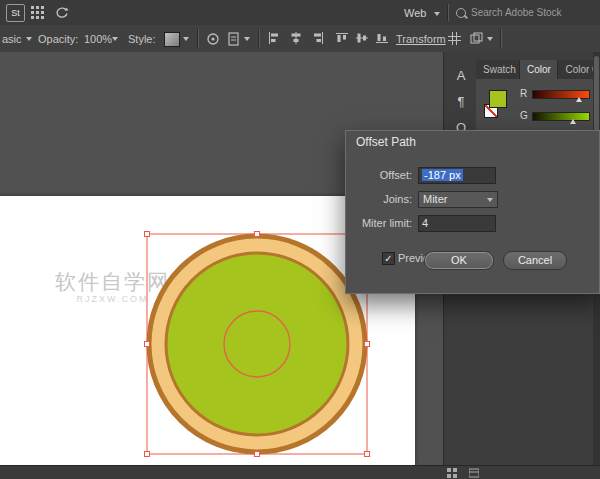 Image resolution: width=600 pixels, height=479 pixels. What do you see at coordinates (382, 38) in the screenshot?
I see `align-bottom-icon` at bounding box center [382, 38].